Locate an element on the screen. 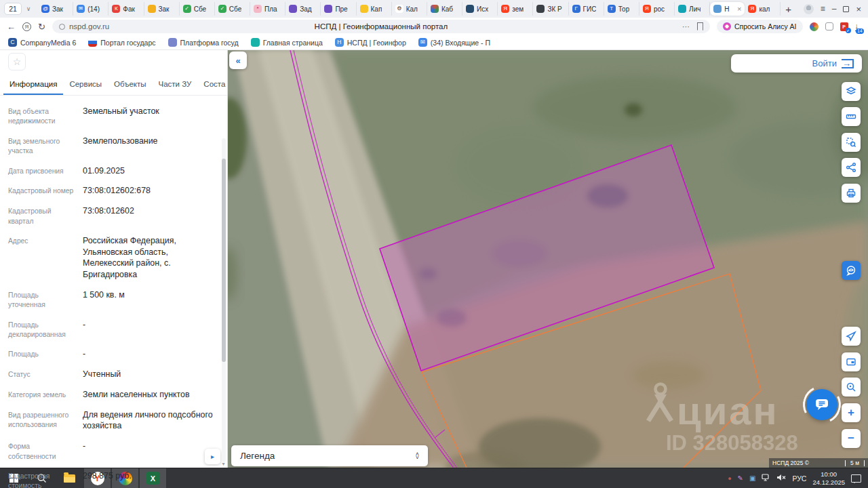  panel-scrollbar: ▼ is located at coordinates (224, 300).